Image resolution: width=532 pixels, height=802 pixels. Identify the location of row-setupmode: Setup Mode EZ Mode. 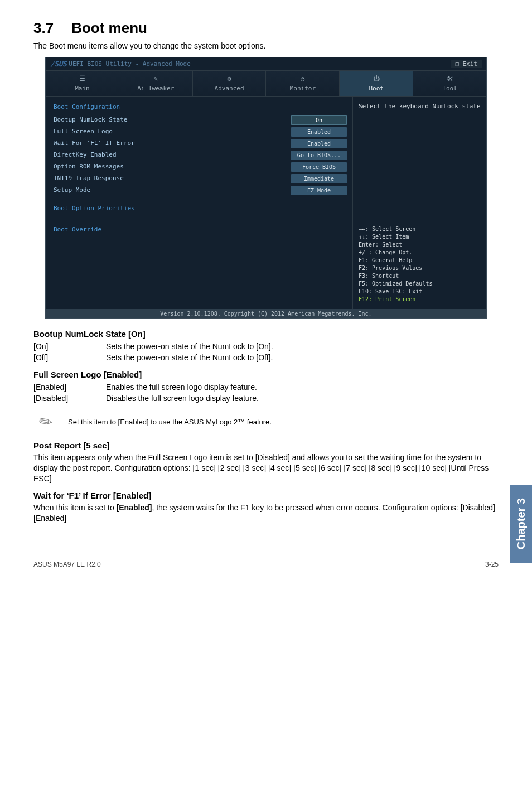
(200, 191).